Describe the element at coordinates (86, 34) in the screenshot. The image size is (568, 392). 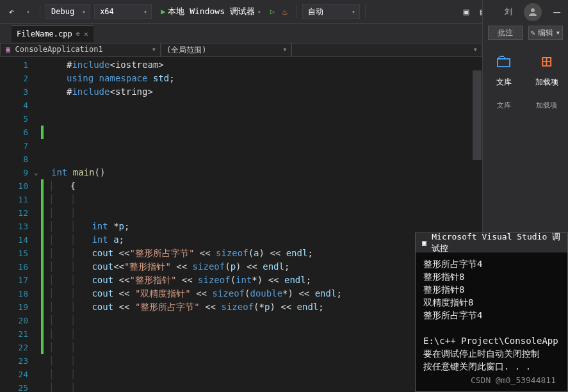
I see `close-icon: ✕` at that location.